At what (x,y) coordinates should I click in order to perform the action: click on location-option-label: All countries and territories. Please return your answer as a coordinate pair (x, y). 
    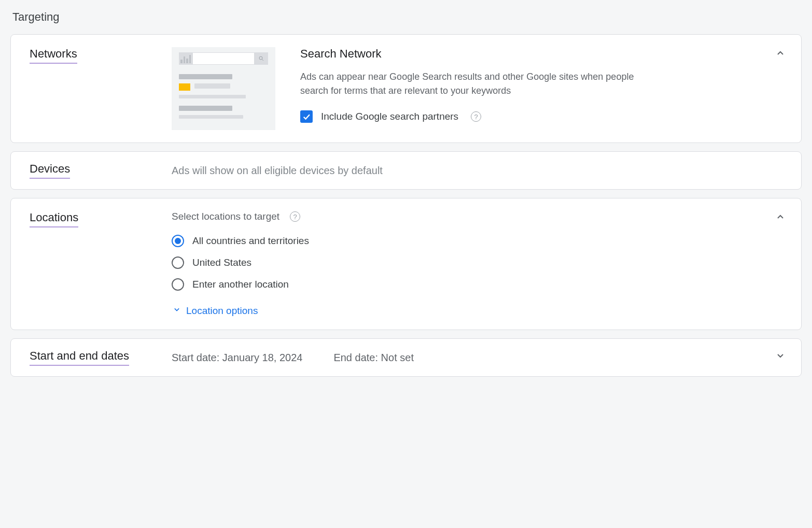
    Looking at the image, I should click on (251, 241).